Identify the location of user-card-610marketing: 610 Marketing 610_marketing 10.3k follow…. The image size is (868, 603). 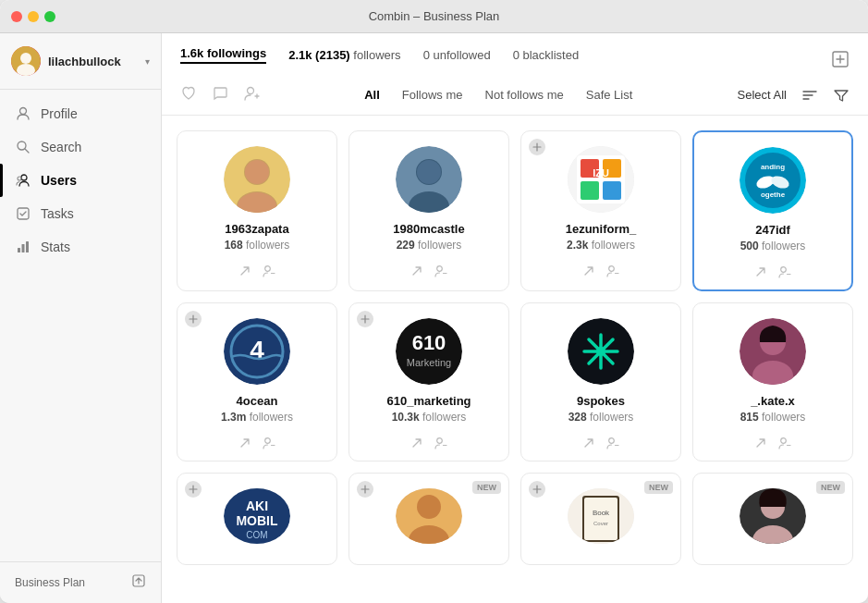
(429, 382).